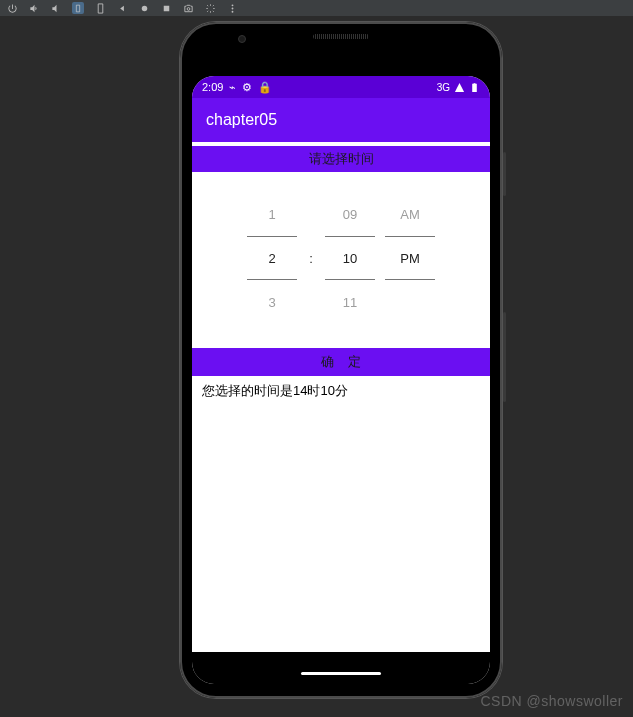 The width and height of the screenshot is (633, 717). What do you see at coordinates (341, 674) in the screenshot?
I see `home-pill-icon` at bounding box center [341, 674].